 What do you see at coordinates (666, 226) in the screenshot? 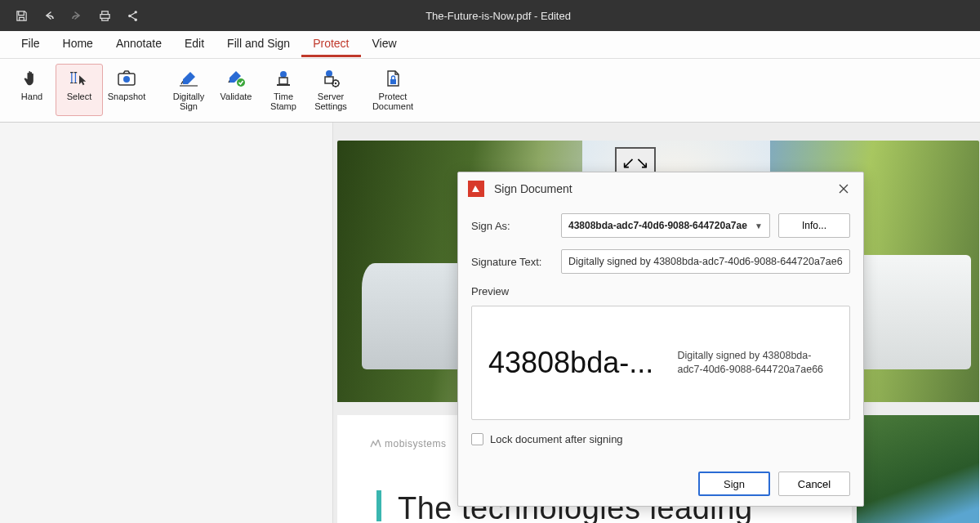
I see `sign-as-dropdown: 43808bda-adc7-40d6-9088-644720a7ae ▼` at bounding box center [666, 226].